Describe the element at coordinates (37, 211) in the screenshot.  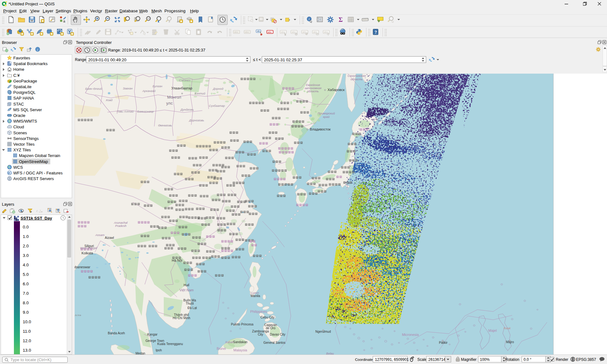
I see `svg-text: ε` at that location.